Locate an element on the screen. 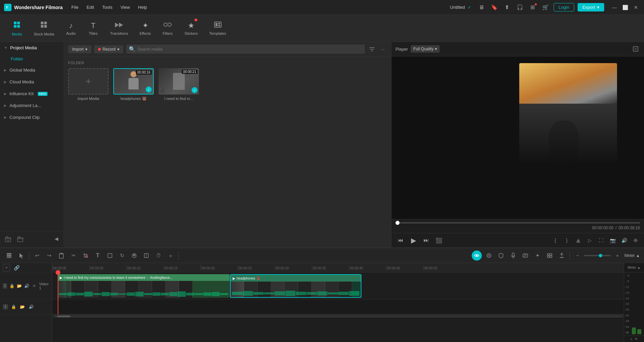 The image size is (644, 342). toolbar-stickers: ★ Stickers is located at coordinates (191, 28).